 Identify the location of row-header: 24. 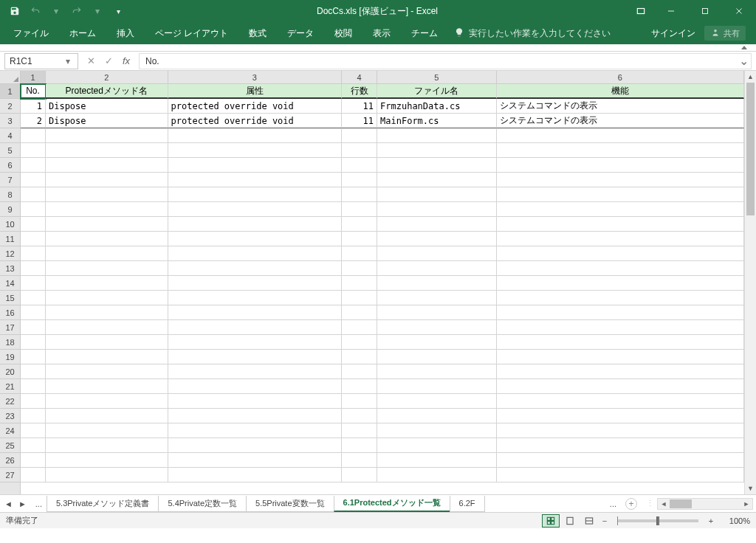
(10, 431).